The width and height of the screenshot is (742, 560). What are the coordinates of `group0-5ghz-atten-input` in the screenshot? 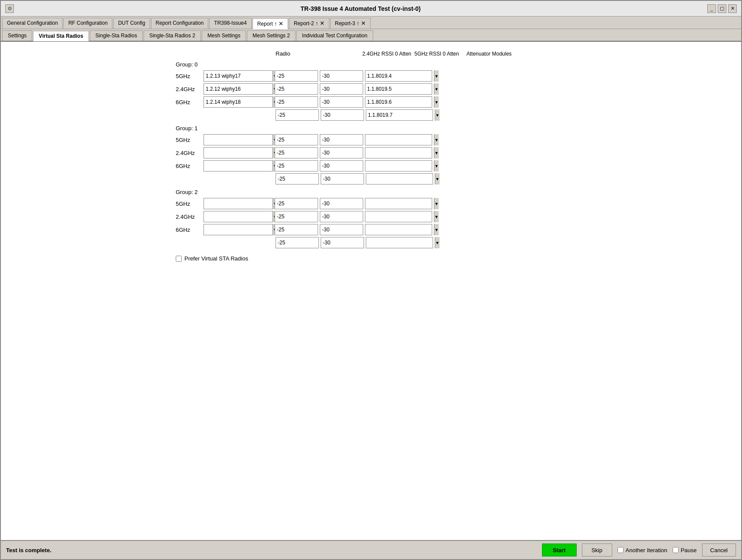 It's located at (400, 76).